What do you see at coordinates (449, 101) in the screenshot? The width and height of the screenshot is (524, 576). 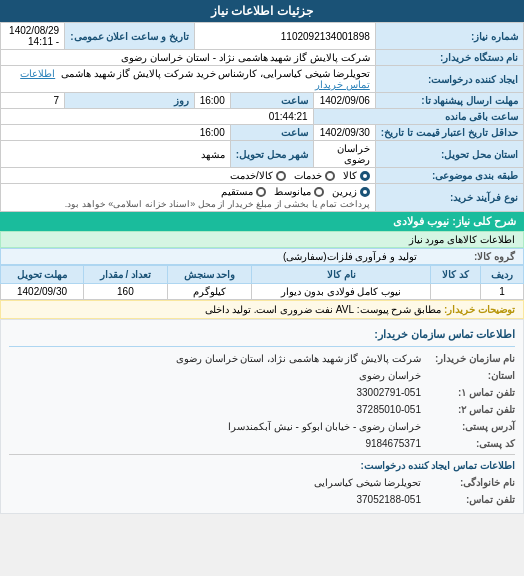 I see `send-date-label: مهلت ارسال پیشنهاد تا:` at bounding box center [449, 101].